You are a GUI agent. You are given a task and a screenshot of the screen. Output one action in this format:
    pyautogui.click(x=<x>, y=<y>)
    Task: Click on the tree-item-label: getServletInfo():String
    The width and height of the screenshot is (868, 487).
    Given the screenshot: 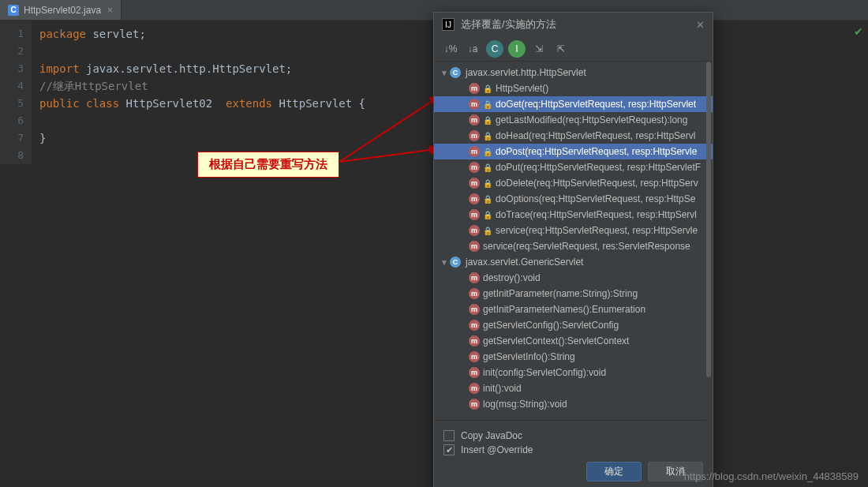 What is the action you would take?
    pyautogui.click(x=529, y=357)
    